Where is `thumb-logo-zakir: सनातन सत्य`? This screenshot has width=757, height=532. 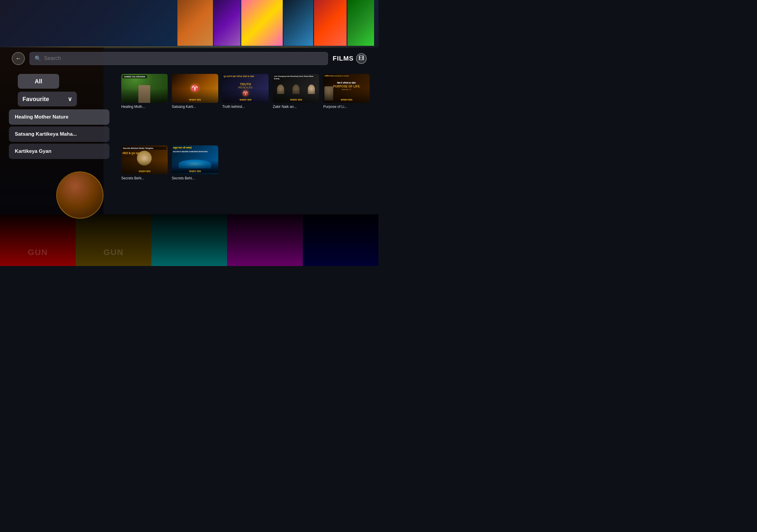 thumb-logo-zakir: सनातन सत्य is located at coordinates (296, 100).